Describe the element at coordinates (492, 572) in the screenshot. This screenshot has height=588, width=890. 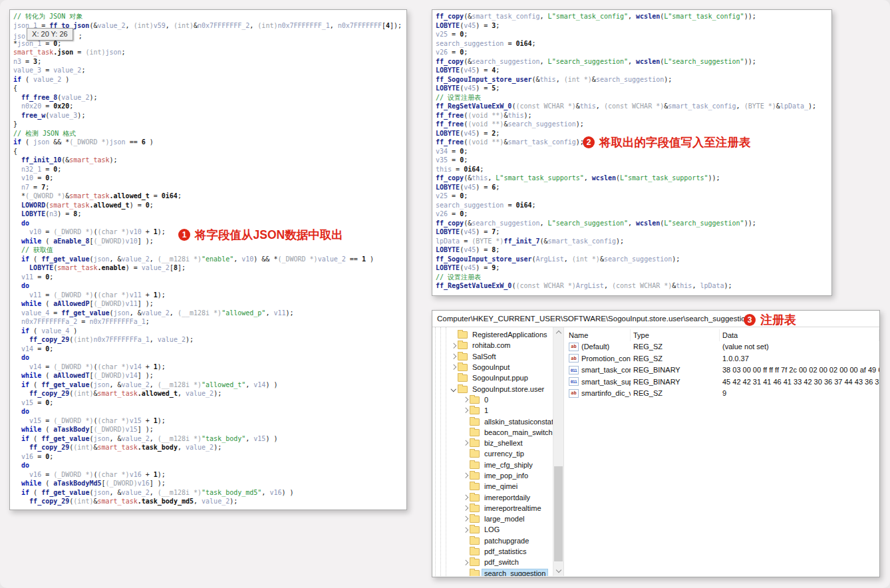
I see `tree-item-search_suggestion: search_suggestion` at that location.